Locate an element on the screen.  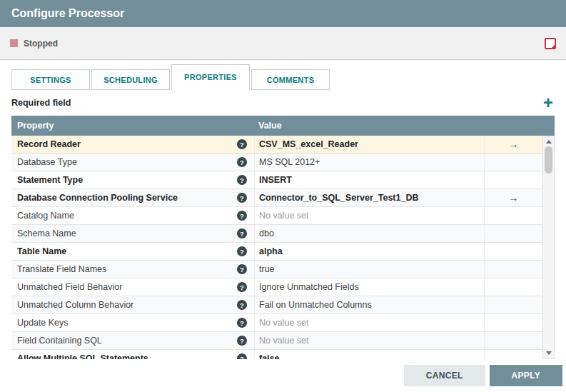
property-cell: Schema Name ? is located at coordinates (133, 233).